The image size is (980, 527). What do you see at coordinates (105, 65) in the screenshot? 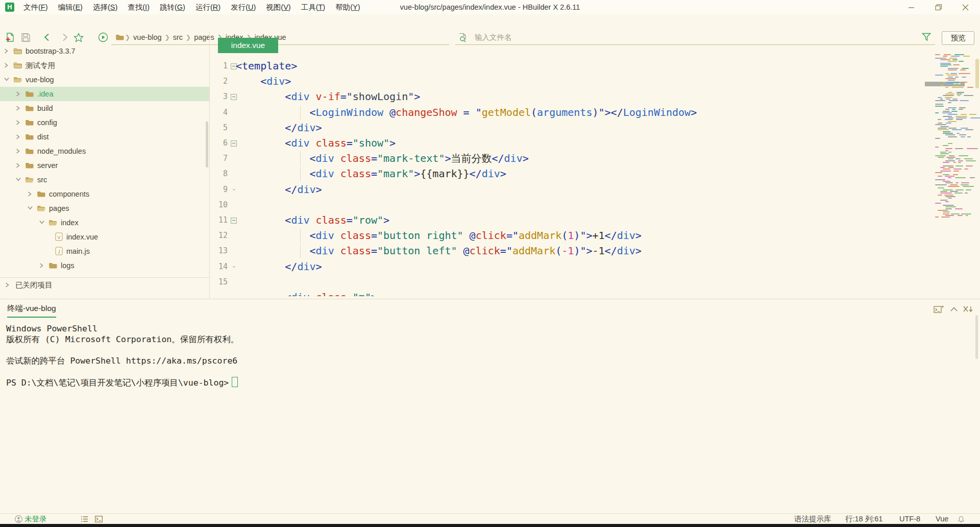
I see `tree-item-测试专用: 测试专用` at bounding box center [105, 65].